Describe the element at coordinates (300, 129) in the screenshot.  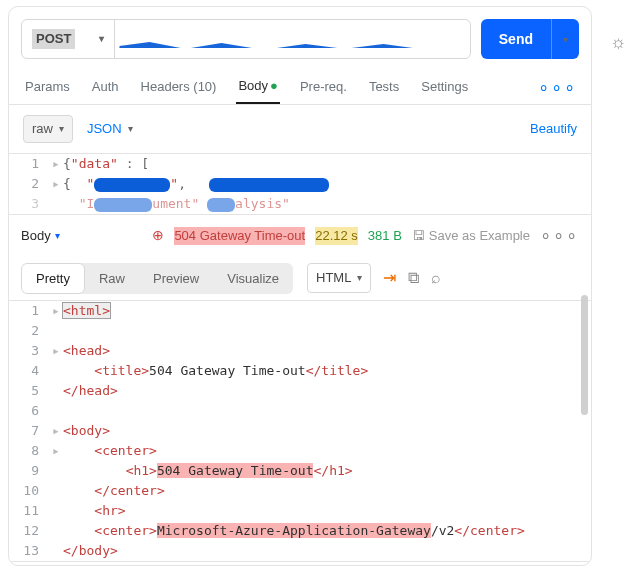
I see `body-subrow: raw ▾ JSON ▾ Beautify` at that location.